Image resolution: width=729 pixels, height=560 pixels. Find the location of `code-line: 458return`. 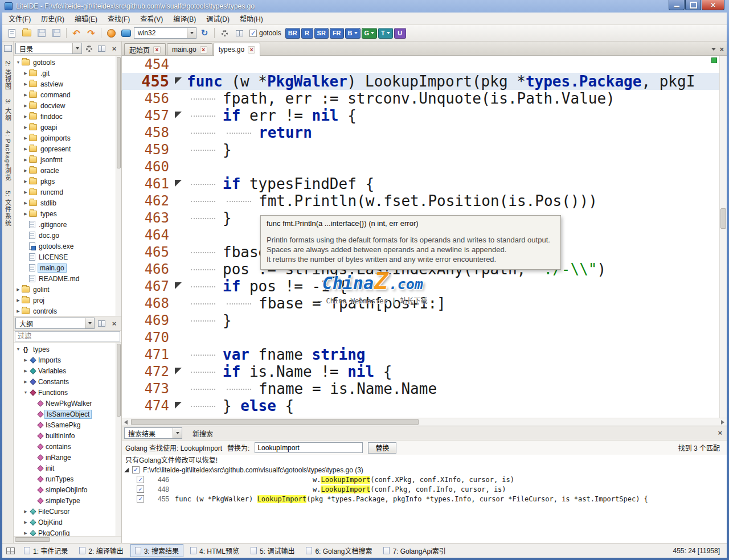

code-line: 458return is located at coordinates (424, 133).